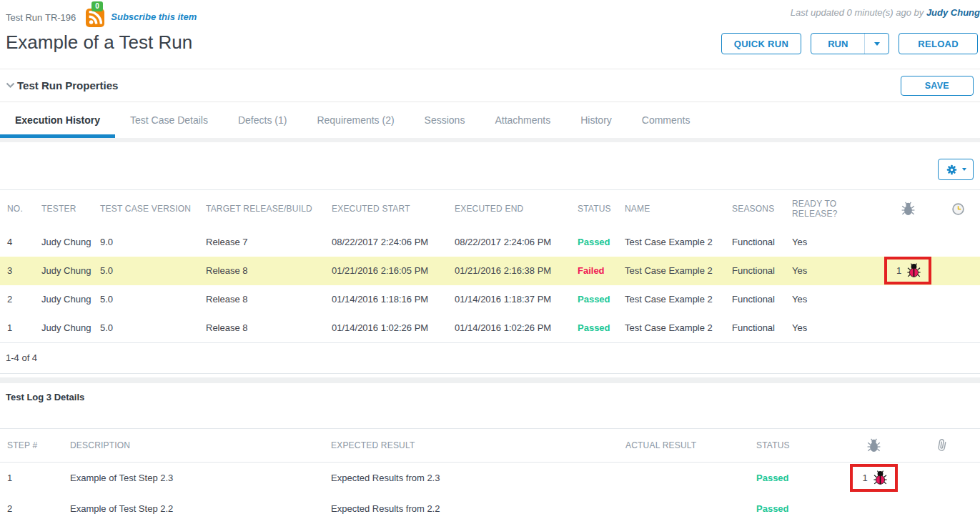 The width and height of the screenshot is (980, 524). I want to click on col-seasons: SEASONS, so click(755, 209).